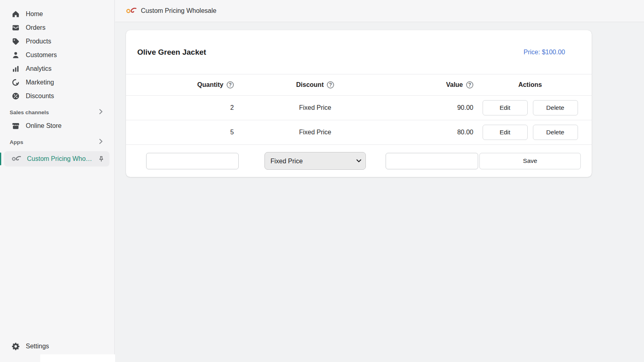  I want to click on sidebar-item-settings: Settings, so click(57, 346).